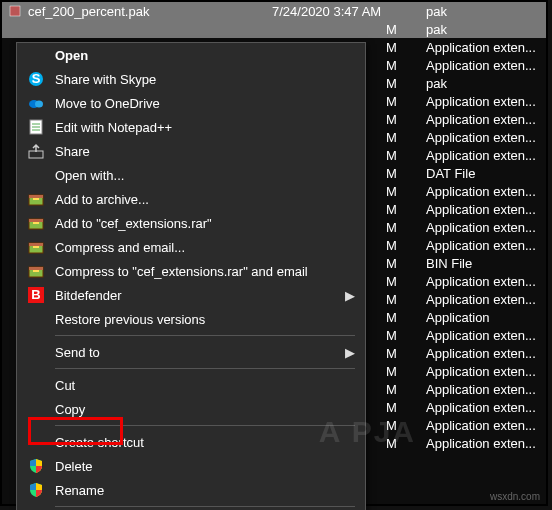 The image size is (552, 510). Describe the element at coordinates (191, 442) in the screenshot. I see `menu-create-shortcut: Create shortcut` at that location.